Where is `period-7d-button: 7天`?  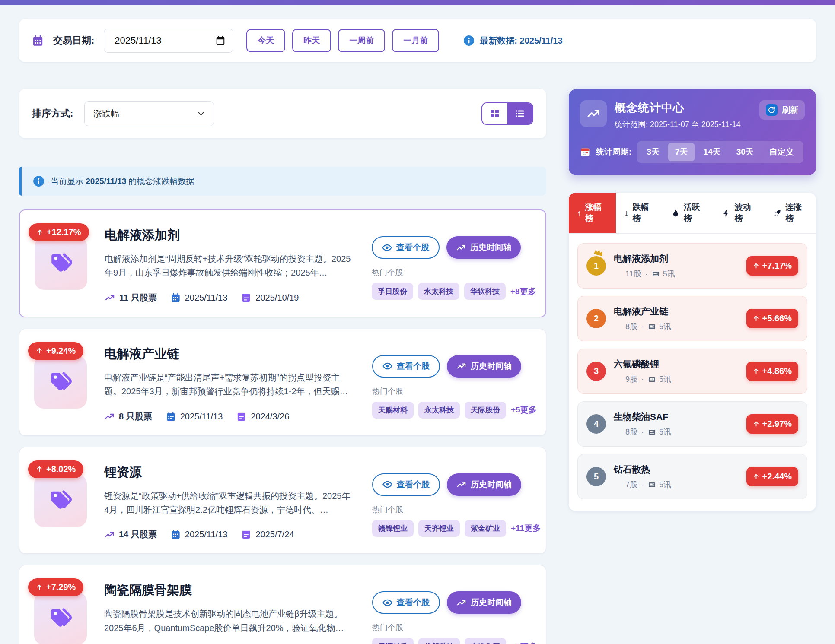
period-7d-button: 7天 is located at coordinates (682, 152).